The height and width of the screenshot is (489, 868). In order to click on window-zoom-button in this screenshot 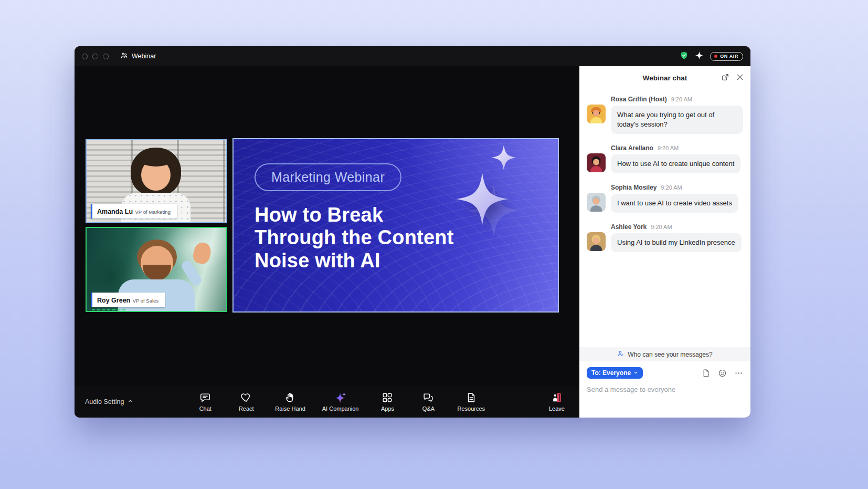, I will do `click(106, 57)`.